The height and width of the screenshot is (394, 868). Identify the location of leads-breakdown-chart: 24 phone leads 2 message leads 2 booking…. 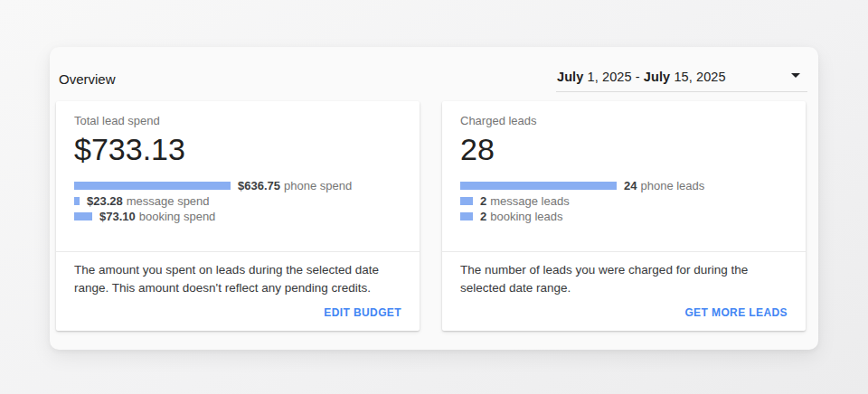
(624, 201).